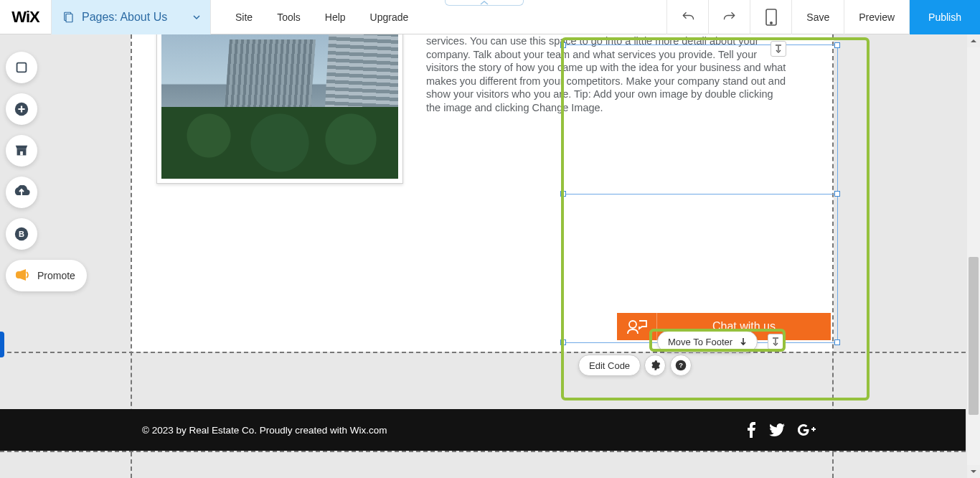 The width and height of the screenshot is (980, 478). What do you see at coordinates (125, 17) in the screenshot?
I see `pages-dropdown-label: Pages: About Us` at bounding box center [125, 17].